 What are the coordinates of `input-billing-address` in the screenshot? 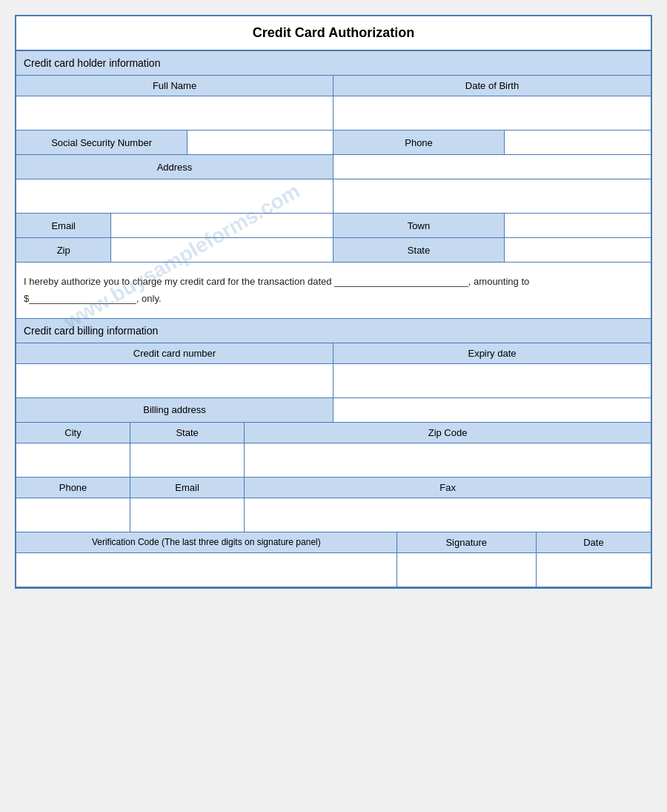 It's located at (492, 410).